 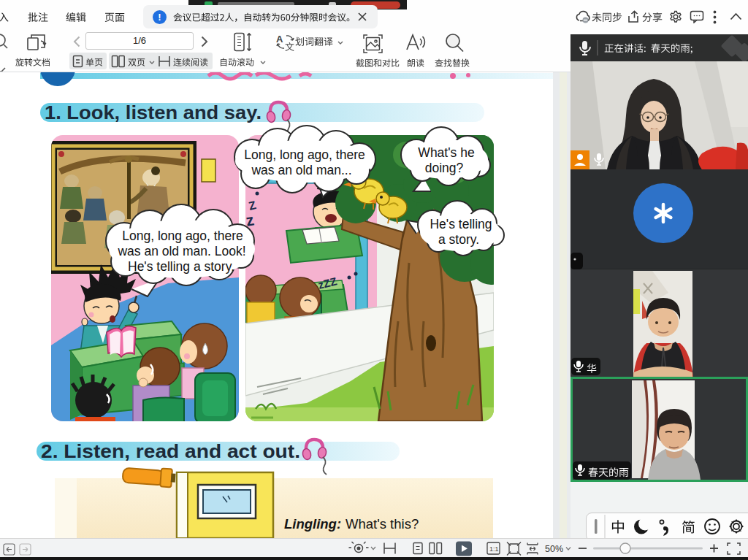 What do you see at coordinates (459, 239) in the screenshot?
I see `svg-text: a story.` at bounding box center [459, 239].